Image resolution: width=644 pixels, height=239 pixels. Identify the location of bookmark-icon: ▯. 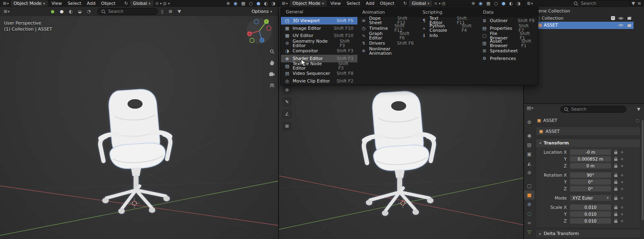
(162, 11).